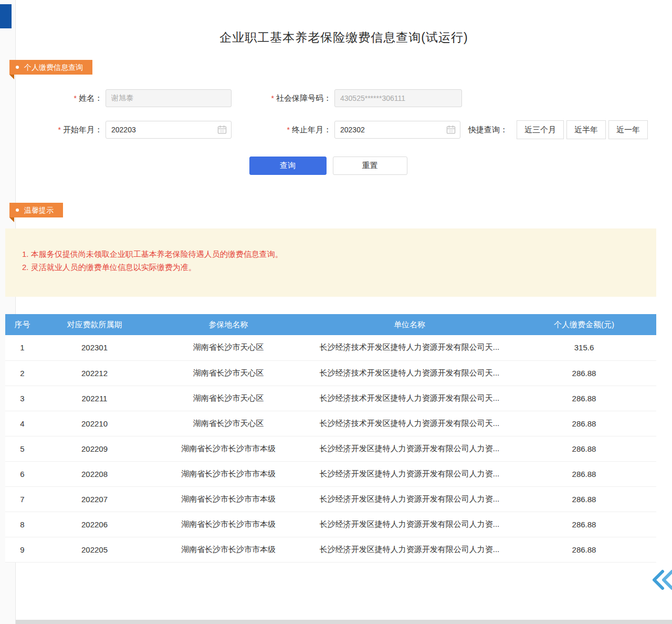 The width and height of the screenshot is (672, 624). I want to click on start-month-input, so click(169, 130).